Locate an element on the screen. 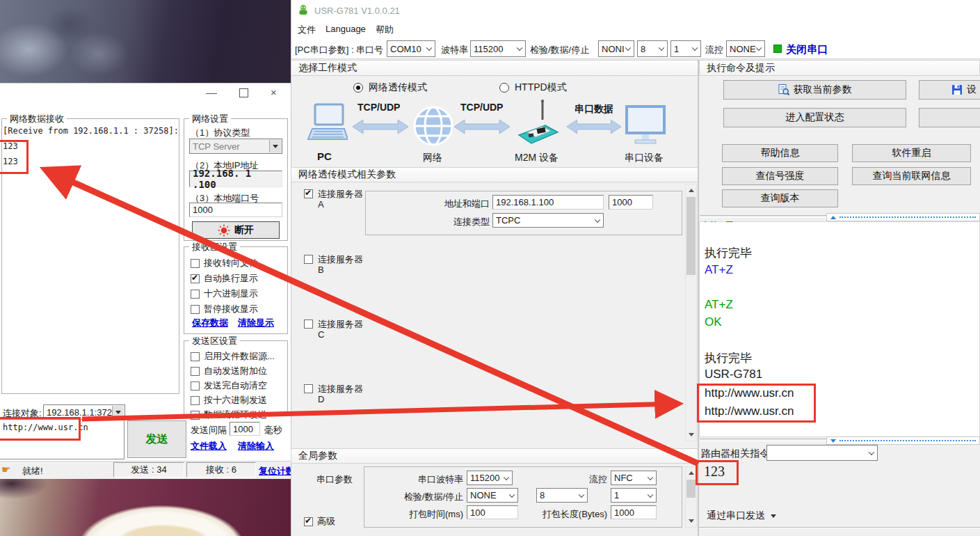 The height and width of the screenshot is (536, 980). com-port-select: COM10 is located at coordinates (411, 49).